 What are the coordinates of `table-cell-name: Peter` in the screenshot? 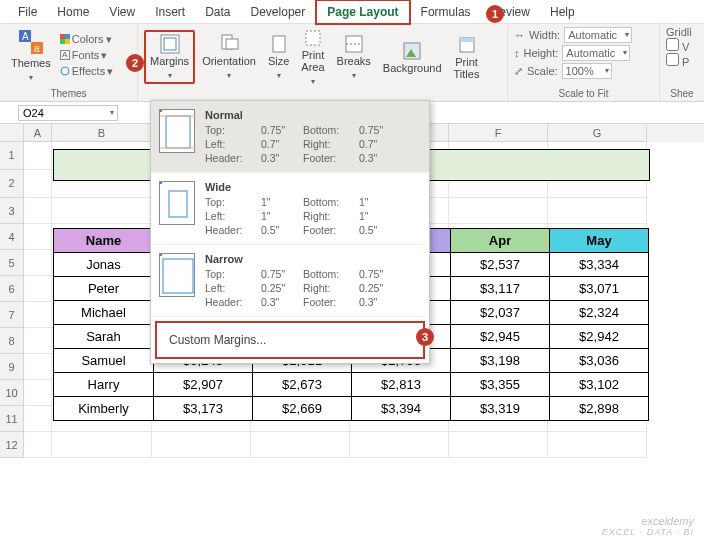 It's located at (104, 289).